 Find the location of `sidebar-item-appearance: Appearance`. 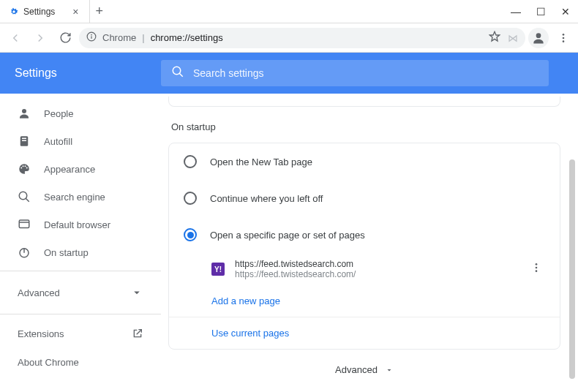

sidebar-item-appearance: Appearance is located at coordinates (80, 169).